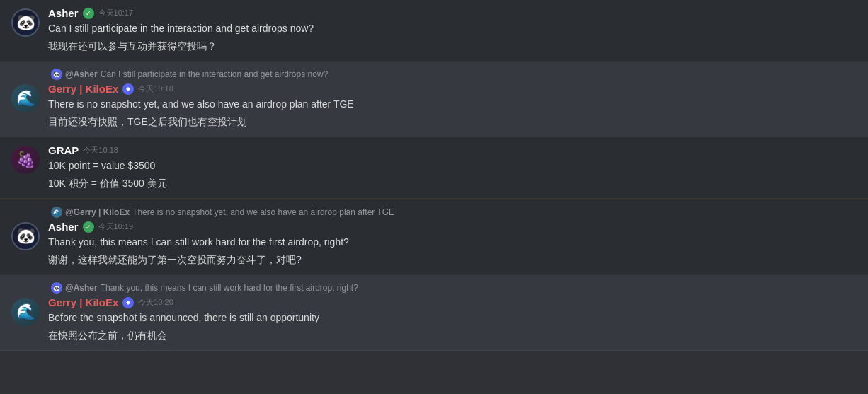 Image resolution: width=868 pixels, height=394 pixels. Describe the element at coordinates (434, 288) in the screenshot. I see `reply-bar-5: 🐼 @Asher Thank you, this means I can sti…` at that location.